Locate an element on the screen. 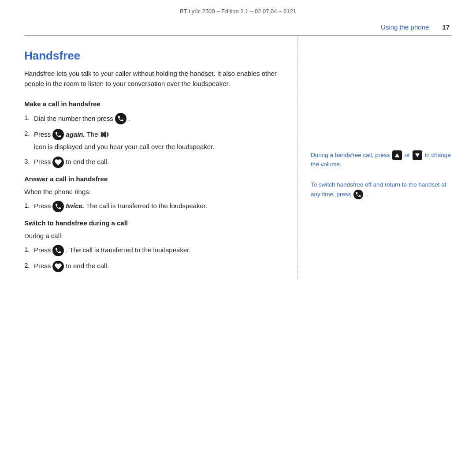  step-2-rest: icon is displayed and you hear your call… is located at coordinates (124, 147).